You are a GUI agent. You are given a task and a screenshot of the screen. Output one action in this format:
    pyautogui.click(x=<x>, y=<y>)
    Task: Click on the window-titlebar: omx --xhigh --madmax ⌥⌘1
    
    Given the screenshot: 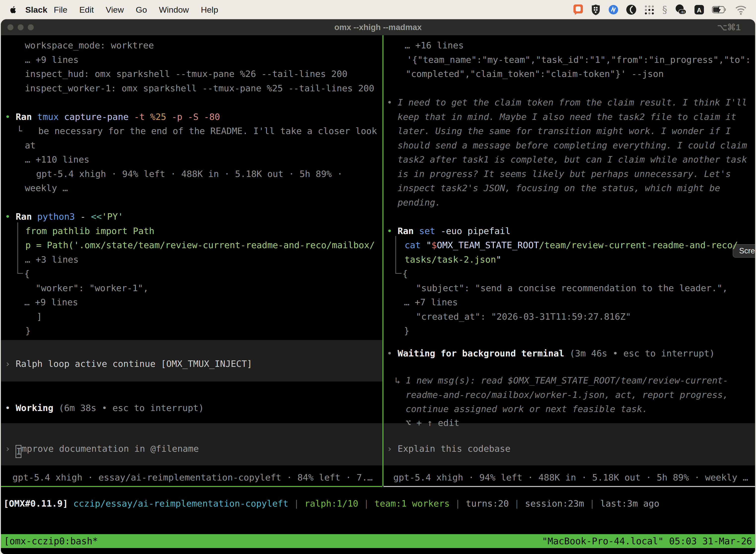 What is the action you would take?
    pyautogui.click(x=378, y=27)
    